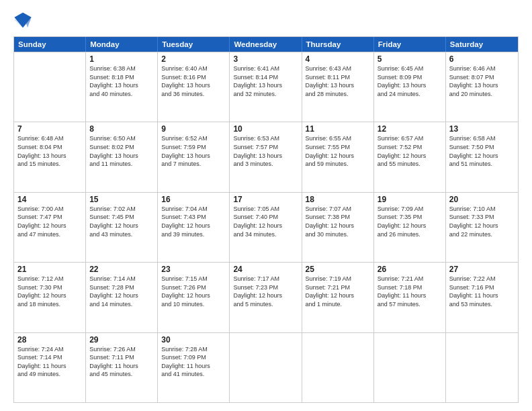 The image size is (532, 411). I want to click on cell-info: Sunrise: 7:21 AM Sunset: 7:18 PM Dayligh…, so click(410, 291).